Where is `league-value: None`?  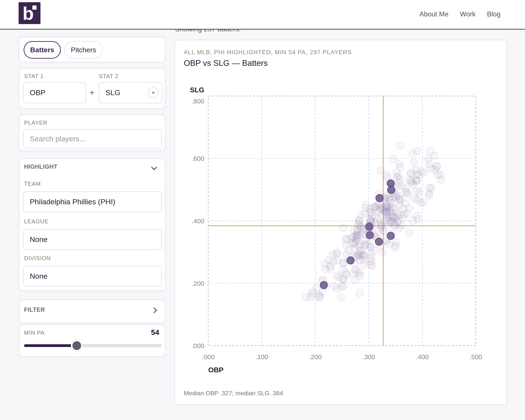
league-value: None is located at coordinates (38, 240).